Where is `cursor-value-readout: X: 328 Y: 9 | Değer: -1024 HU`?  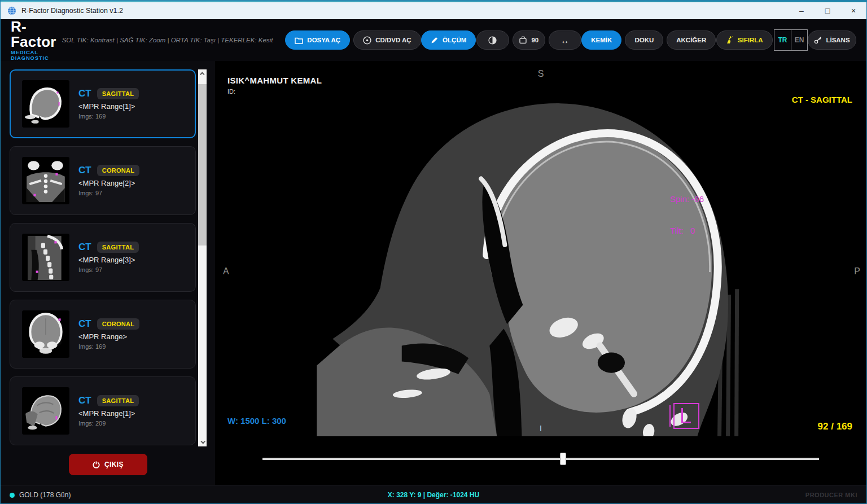
cursor-value-readout: X: 328 Y: 9 | Değer: -1024 HU is located at coordinates (434, 495).